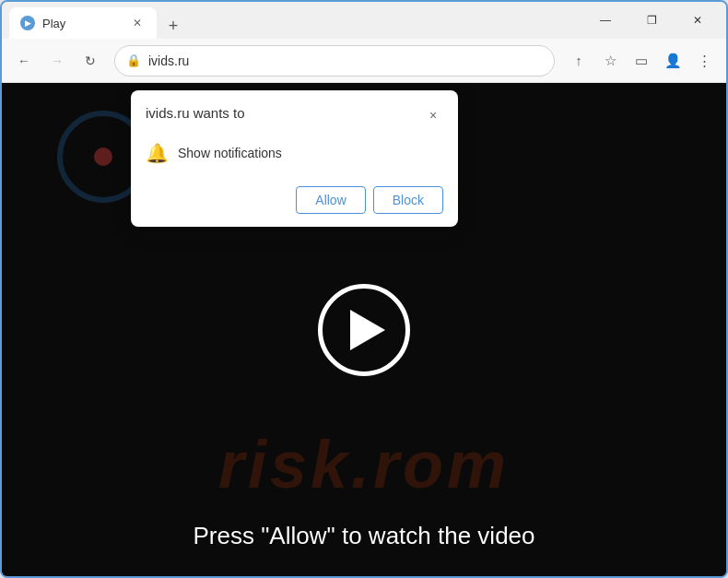  What do you see at coordinates (103, 157) in the screenshot?
I see `logo-inner` at bounding box center [103, 157].